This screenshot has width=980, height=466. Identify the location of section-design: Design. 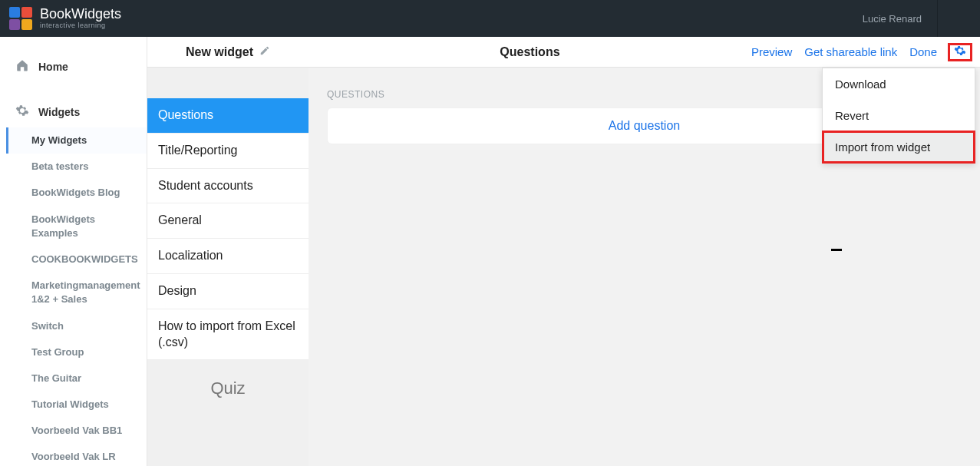
(228, 292).